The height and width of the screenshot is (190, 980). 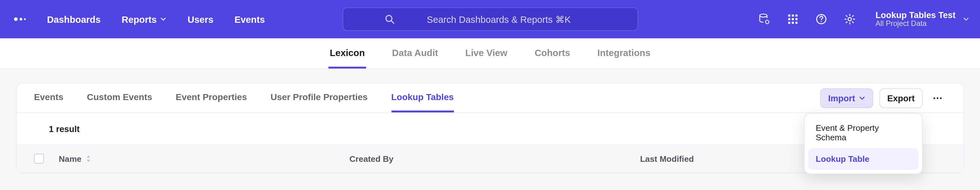 What do you see at coordinates (842, 98) in the screenshot?
I see `button-label: Import` at bounding box center [842, 98].